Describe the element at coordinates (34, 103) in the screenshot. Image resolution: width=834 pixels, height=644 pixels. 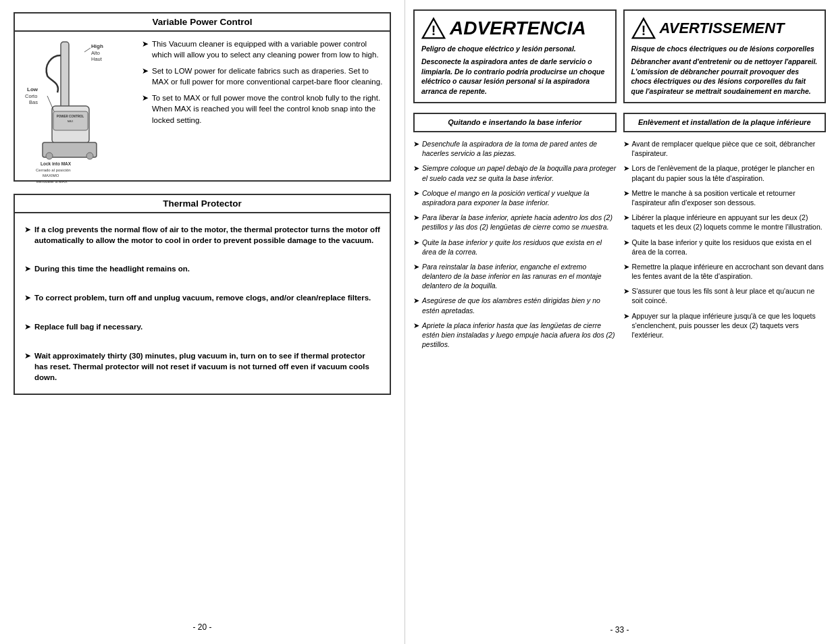
I see `svg-text: Bas` at that location.